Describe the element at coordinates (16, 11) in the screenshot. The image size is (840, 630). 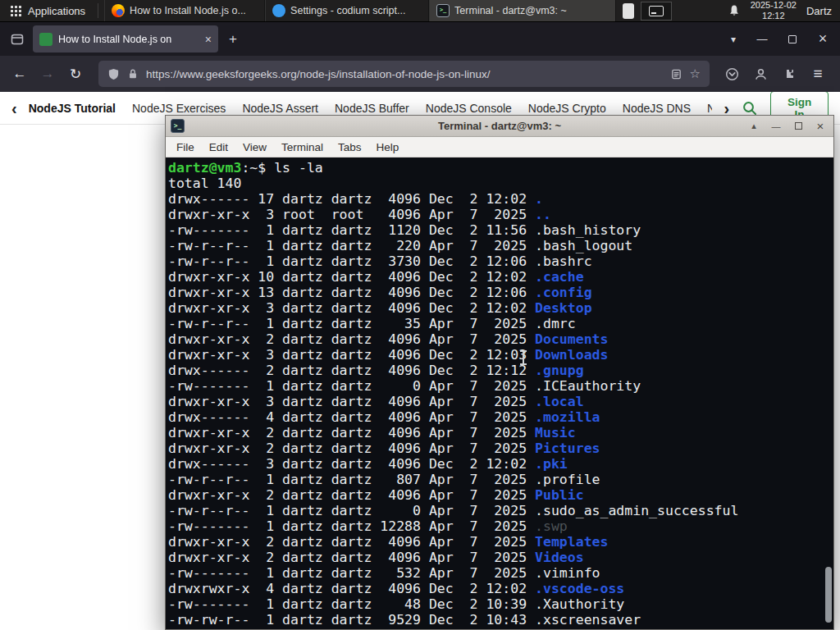
I see `applications-grid-icon` at that location.